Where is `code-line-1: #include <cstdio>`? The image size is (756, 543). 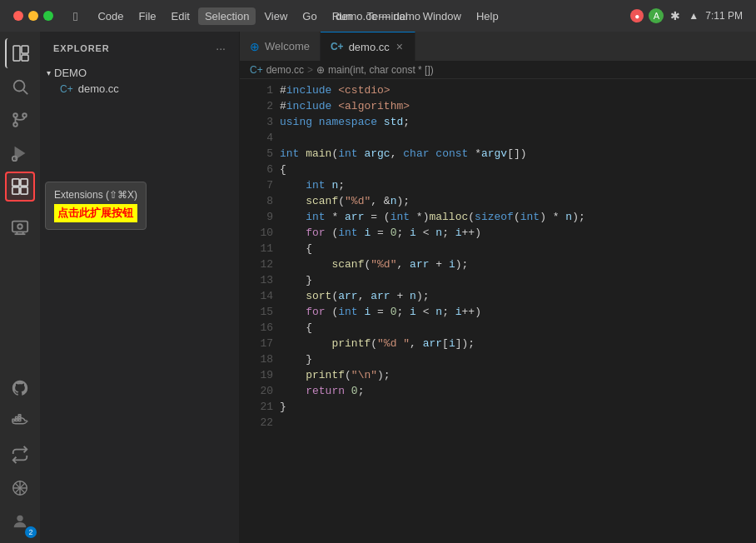
code-line-1: #include <cstdio> is located at coordinates (518, 90).